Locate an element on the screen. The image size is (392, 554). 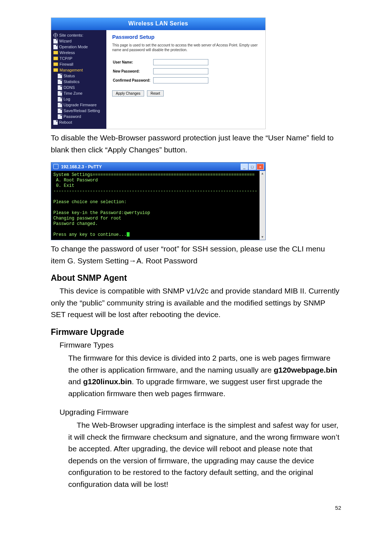
router-main: Password Setup This page is used to set … is located at coordinates (186, 79).